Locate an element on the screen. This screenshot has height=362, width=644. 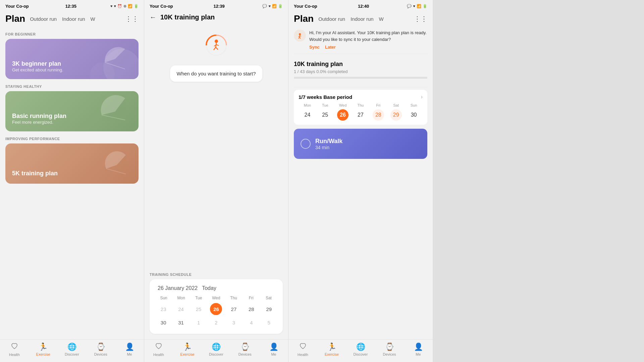
tab-indoor-run-3: Indoor run is located at coordinates (362, 19).